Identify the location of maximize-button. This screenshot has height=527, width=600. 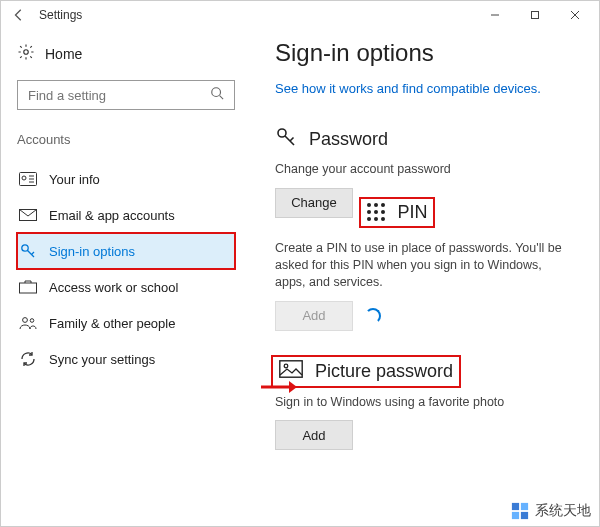
(535, 15).